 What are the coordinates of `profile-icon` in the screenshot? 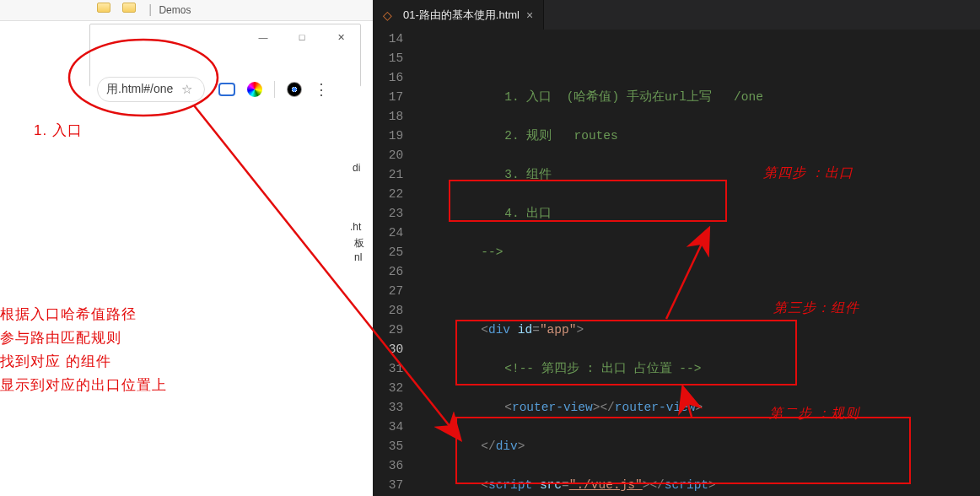 It's located at (294, 89).